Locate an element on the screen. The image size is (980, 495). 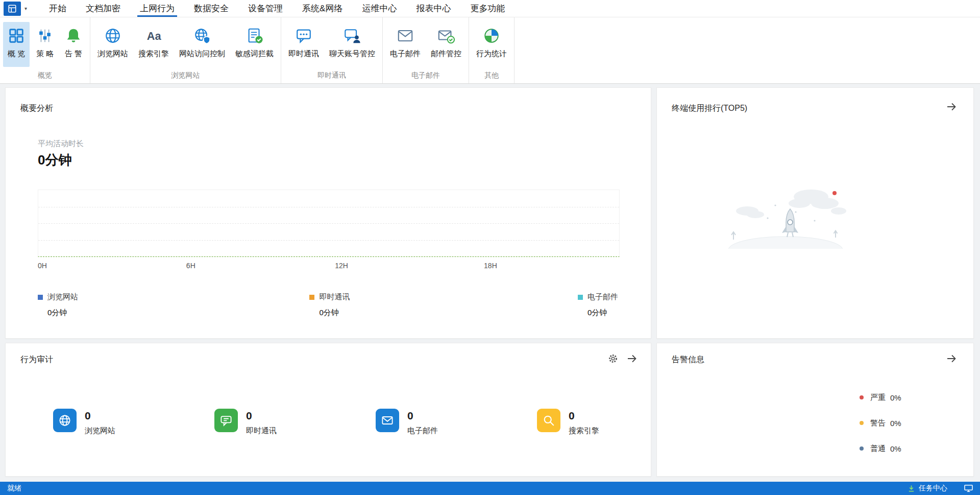
severity-label: 普通 is located at coordinates (878, 449).